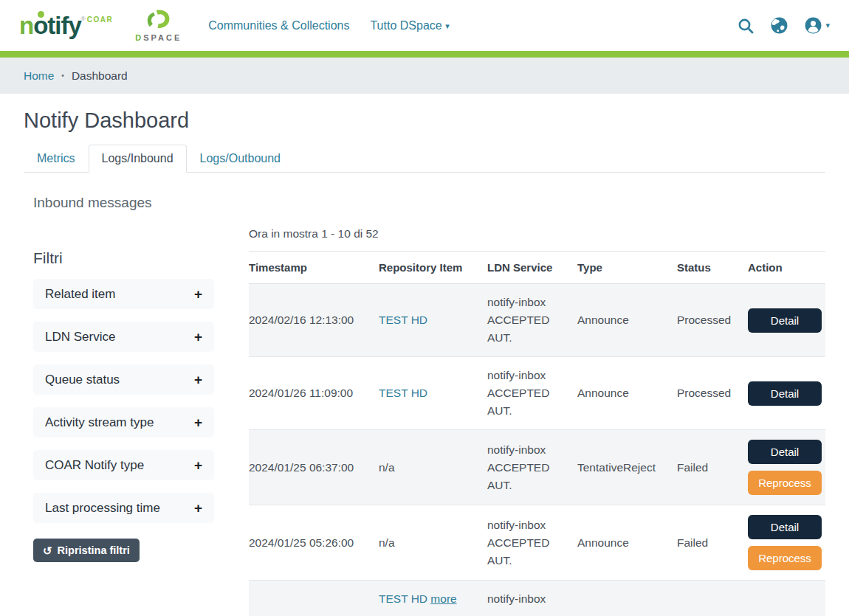 This screenshot has height=616, width=849. I want to click on notify-logo-n: n, so click(27, 25).